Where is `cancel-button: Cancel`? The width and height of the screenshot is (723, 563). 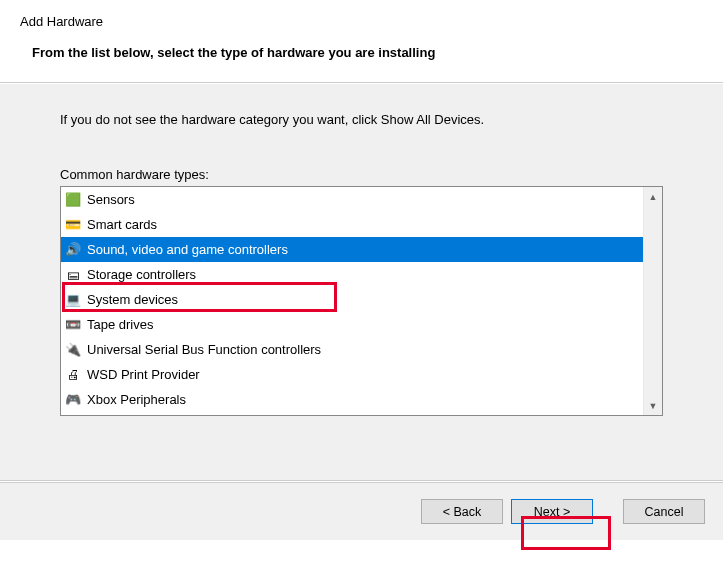 cancel-button: Cancel is located at coordinates (664, 512).